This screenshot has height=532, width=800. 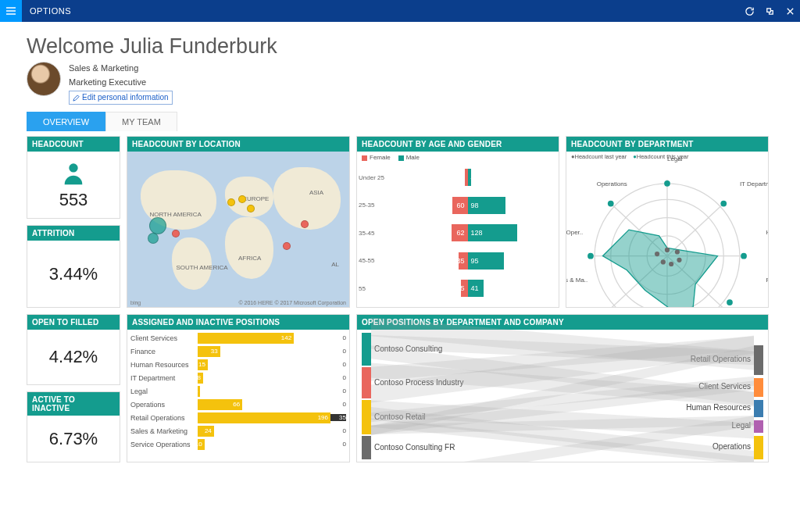 I want to click on dept-name: IT Department, so click(x=164, y=378).